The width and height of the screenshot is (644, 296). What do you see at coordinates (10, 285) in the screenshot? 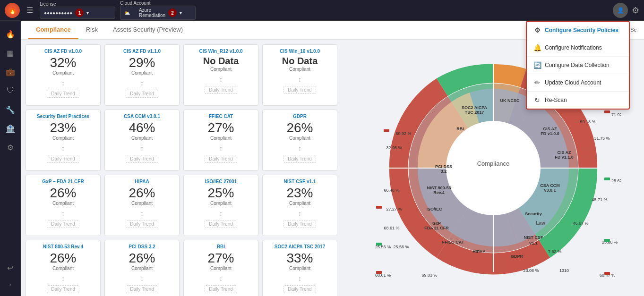
I see `sidebar-expand: ›` at bounding box center [10, 285].